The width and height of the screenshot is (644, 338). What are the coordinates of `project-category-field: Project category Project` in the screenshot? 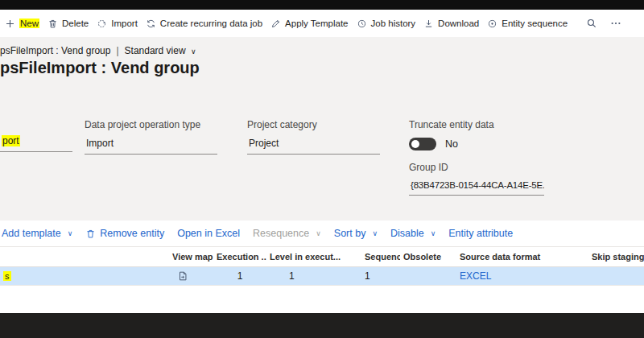 It's located at (314, 137).